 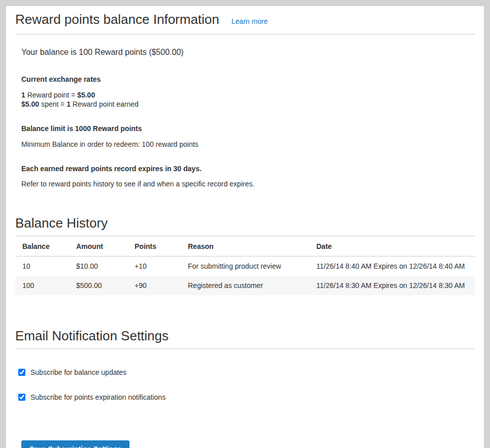 I want to click on email-notification-title: Email Notification Settings, so click(x=92, y=336).